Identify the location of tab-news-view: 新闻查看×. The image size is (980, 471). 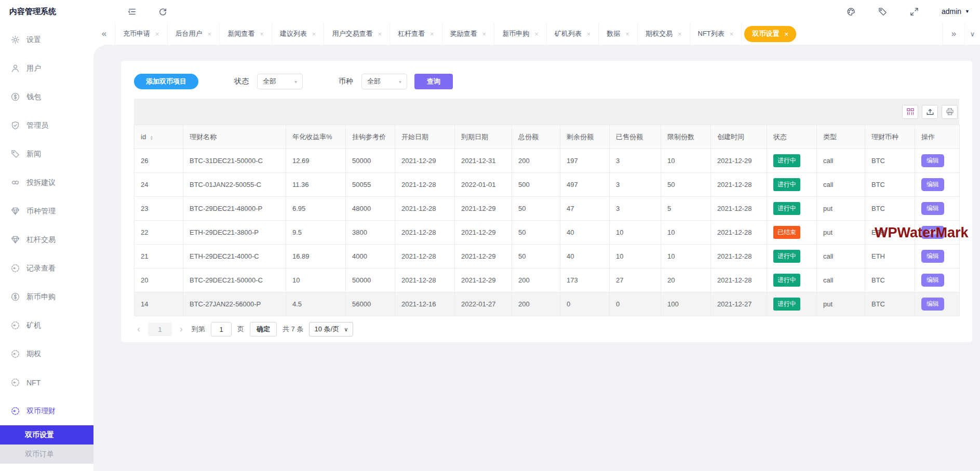
(246, 34).